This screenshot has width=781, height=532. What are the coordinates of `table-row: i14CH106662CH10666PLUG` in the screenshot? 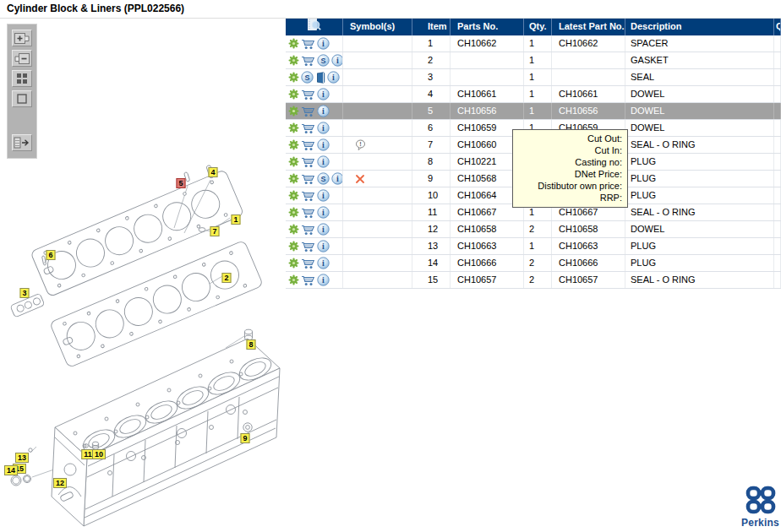 It's located at (533, 263).